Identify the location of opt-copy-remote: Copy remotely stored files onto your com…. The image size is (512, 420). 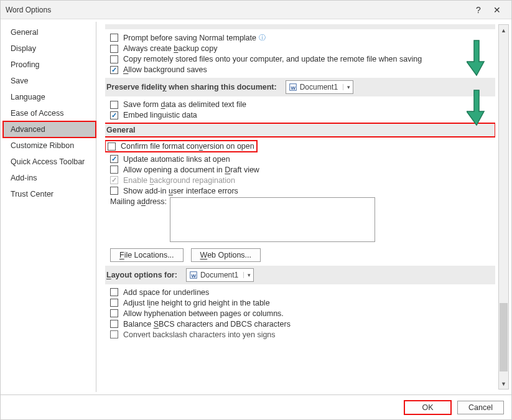
(302, 59).